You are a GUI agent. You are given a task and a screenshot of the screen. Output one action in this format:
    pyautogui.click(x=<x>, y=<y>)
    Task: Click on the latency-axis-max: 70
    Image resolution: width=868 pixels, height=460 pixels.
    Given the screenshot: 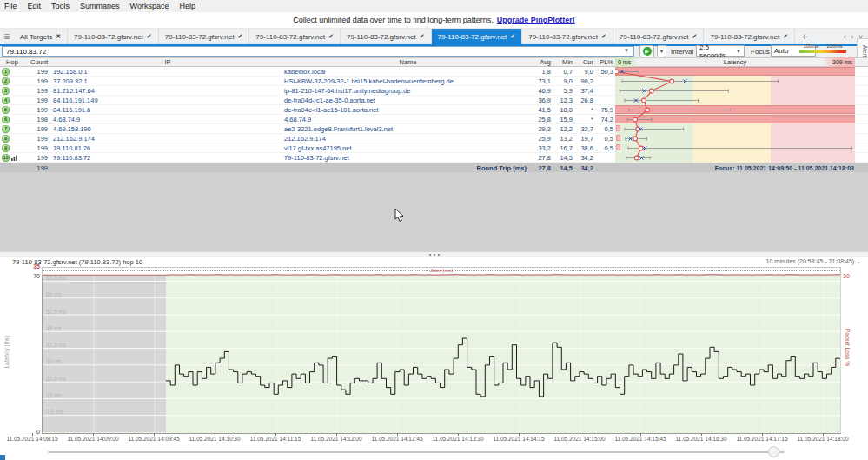 What is the action you would take?
    pyautogui.click(x=33, y=277)
    